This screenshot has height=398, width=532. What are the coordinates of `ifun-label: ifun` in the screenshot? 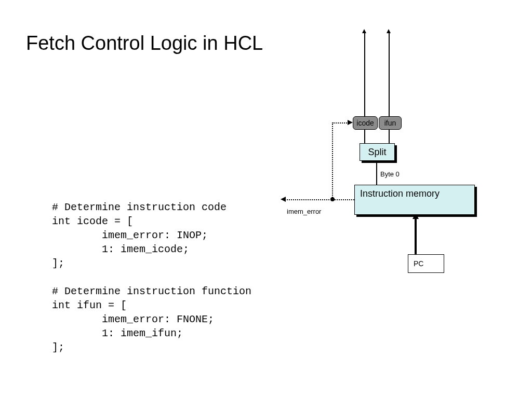 It's located at (391, 123).